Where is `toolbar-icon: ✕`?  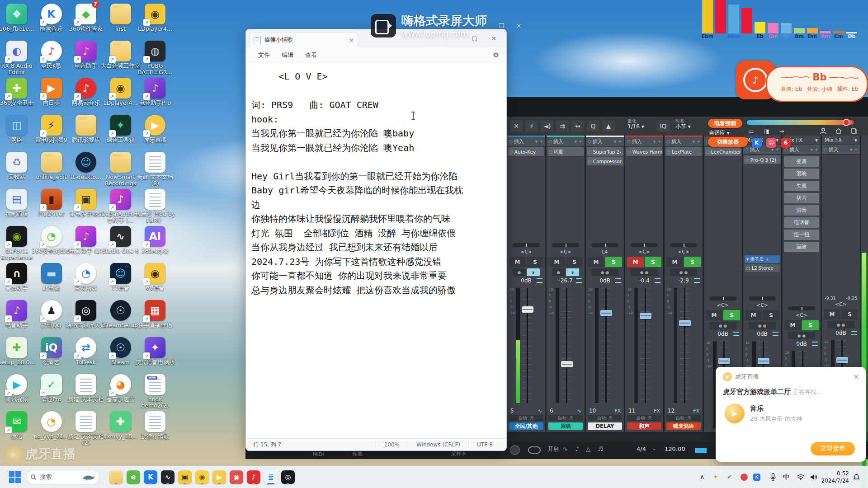
toolbar-icon: ✕ is located at coordinates (516, 126).